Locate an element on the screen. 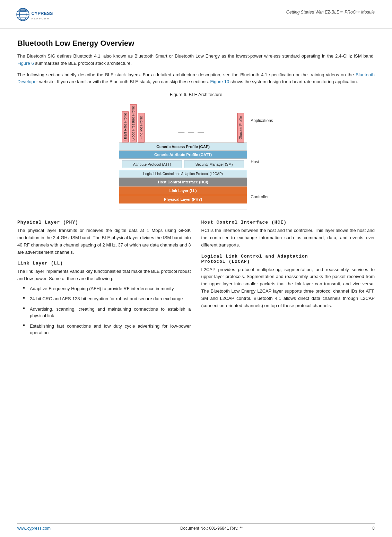 This screenshot has height=537, width=392. gatt-label: Generic Attribute Profile (GATT) is located at coordinates (183, 155).